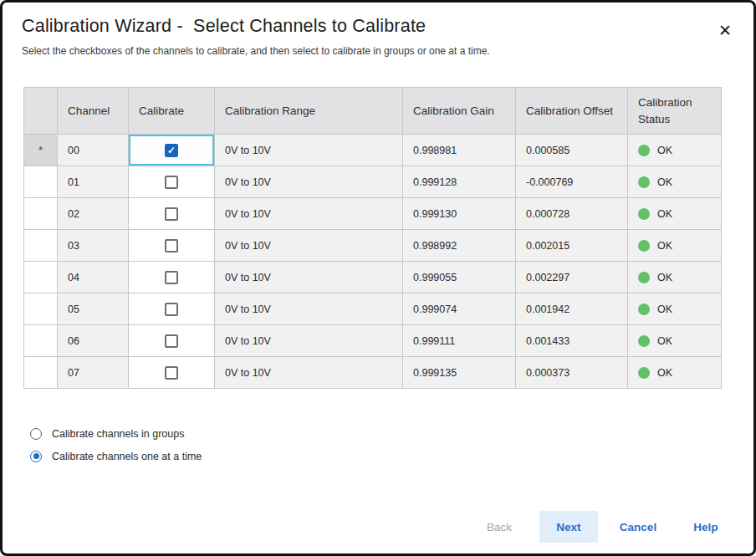  Describe the element at coordinates (572, 150) in the screenshot. I see `calibration-offset-cell: 0.000585` at that location.